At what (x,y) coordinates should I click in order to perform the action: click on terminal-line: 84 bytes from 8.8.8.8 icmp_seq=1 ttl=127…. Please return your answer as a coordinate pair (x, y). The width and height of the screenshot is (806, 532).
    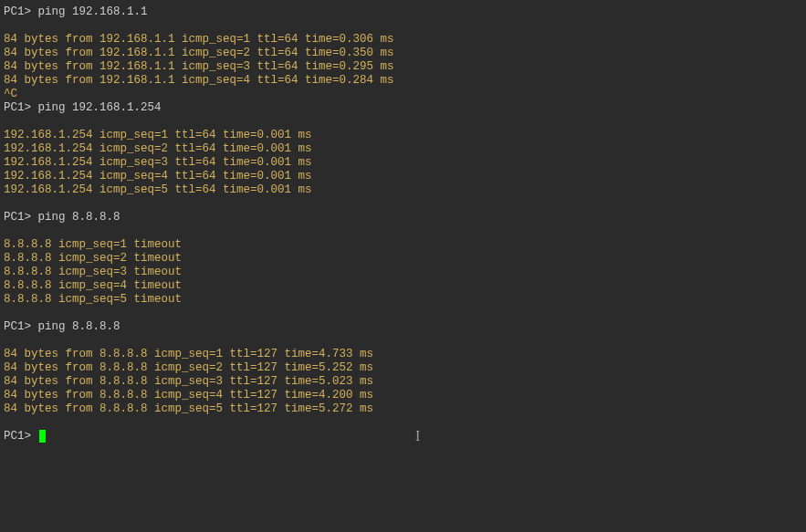
    Looking at the image, I should click on (403, 354).